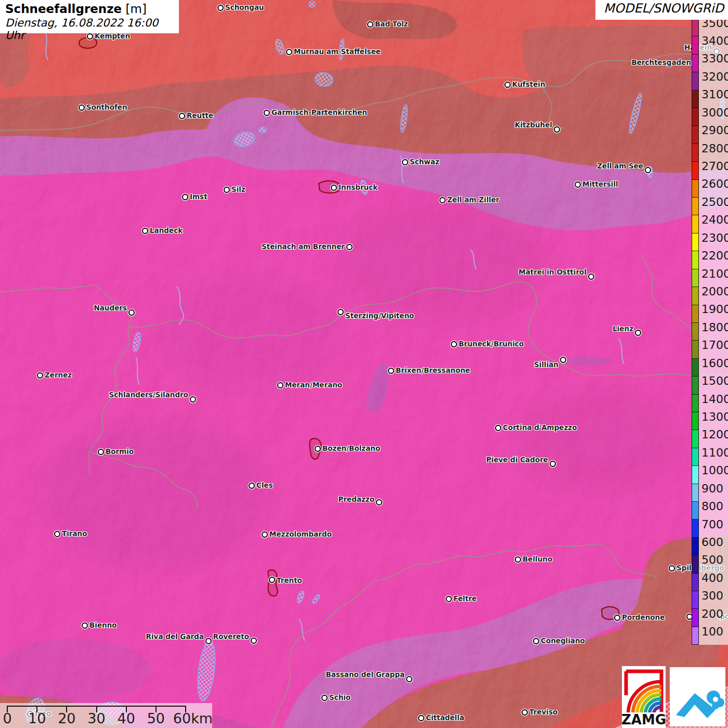 The width and height of the screenshot is (728, 728). I want to click on title-text: Schneefallgrenze, so click(63, 9).